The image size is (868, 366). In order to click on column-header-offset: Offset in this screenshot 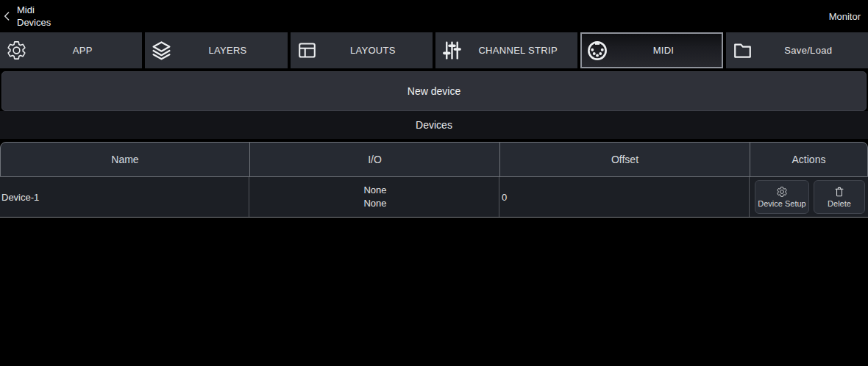, I will do `click(625, 159)`.